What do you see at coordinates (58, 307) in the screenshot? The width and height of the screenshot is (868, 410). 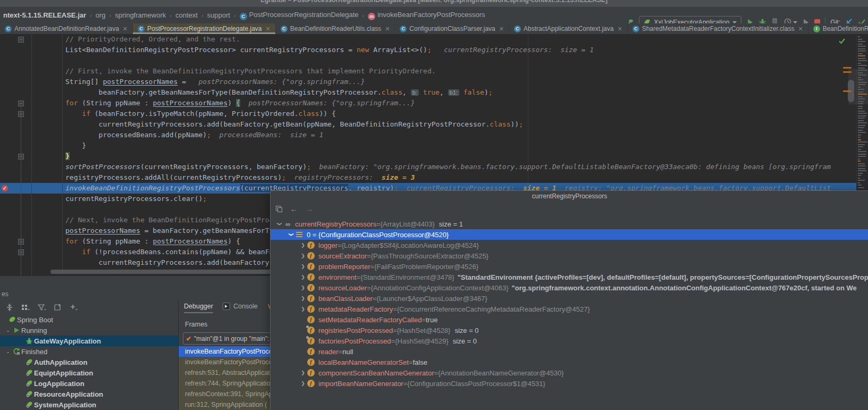 I see `add-frame-icon` at bounding box center [58, 307].